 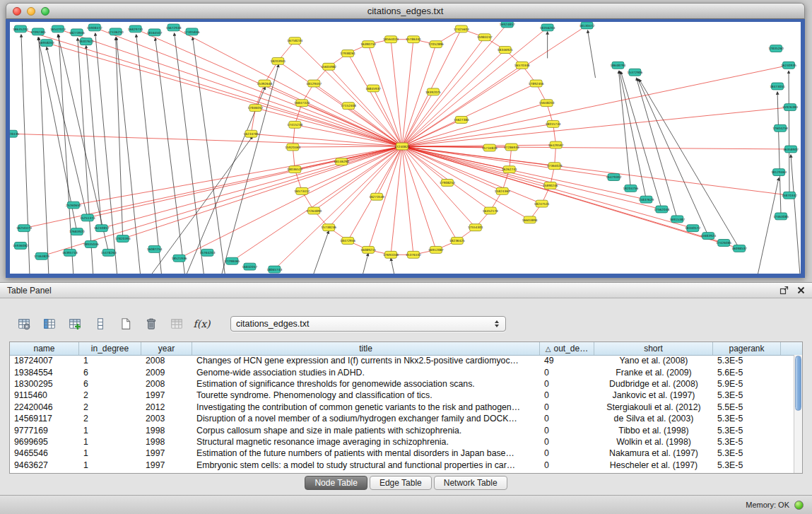 What do you see at coordinates (401, 442) in the screenshot?
I see `table-row: 969969511998Structural magnetic resonanc…` at bounding box center [401, 442].